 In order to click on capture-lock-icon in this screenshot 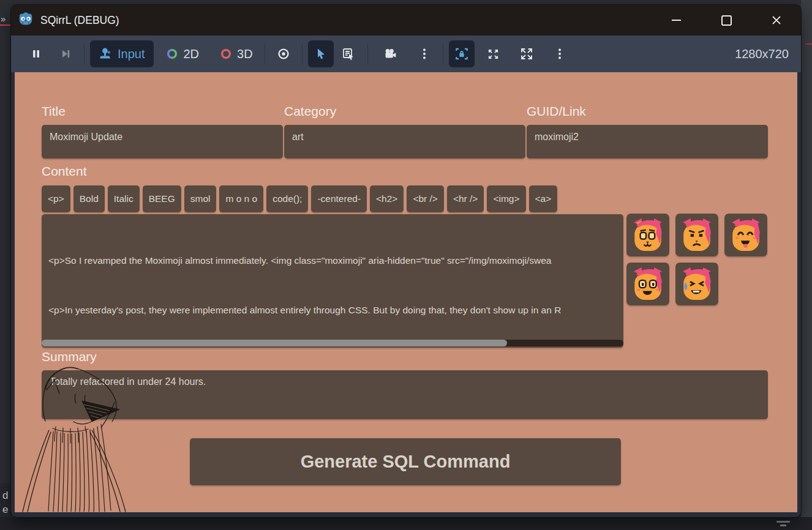, I will do `click(462, 54)`.